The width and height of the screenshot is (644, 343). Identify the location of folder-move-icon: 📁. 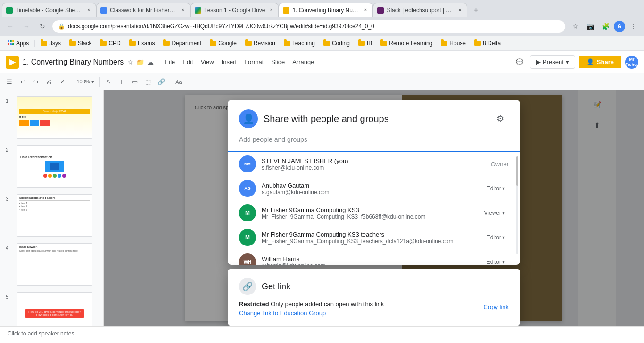
(140, 62).